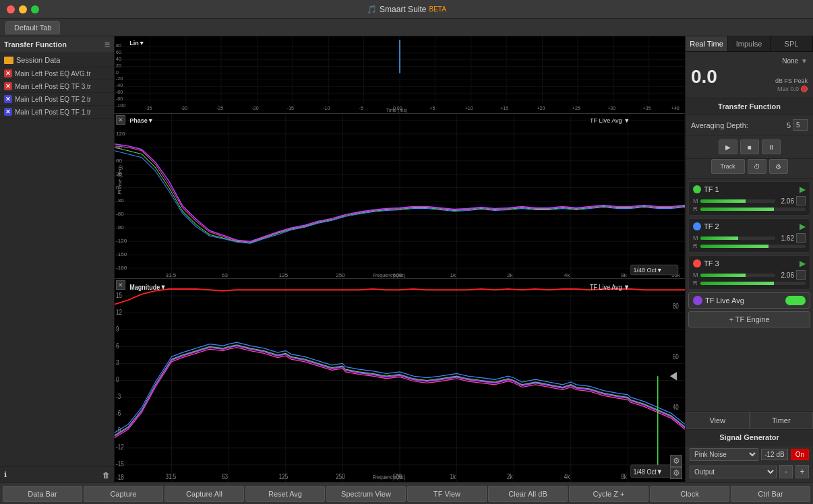  I want to click on transport-row: ▶ ■ ⏸, so click(750, 147).